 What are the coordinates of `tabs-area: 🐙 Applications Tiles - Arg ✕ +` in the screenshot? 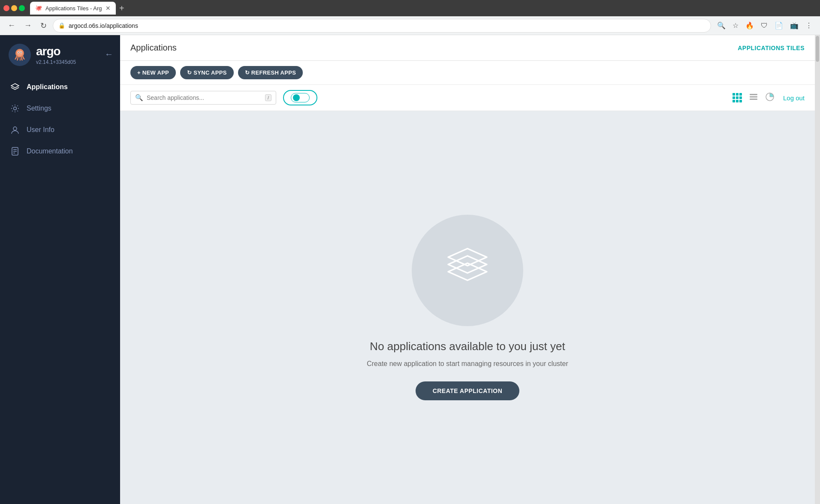 It's located at (423, 8).